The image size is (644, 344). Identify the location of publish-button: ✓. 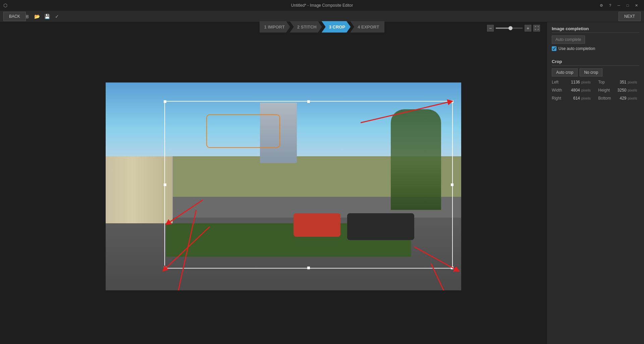
(57, 16).